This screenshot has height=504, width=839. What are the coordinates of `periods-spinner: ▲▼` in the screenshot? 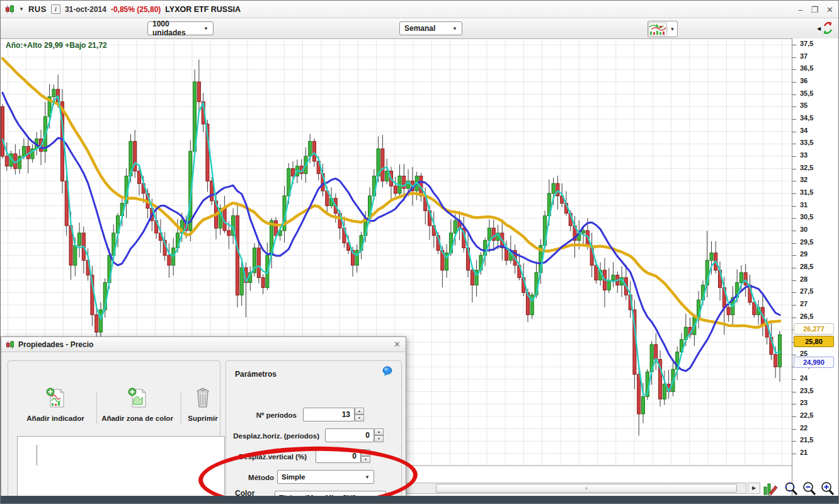 It's located at (359, 415).